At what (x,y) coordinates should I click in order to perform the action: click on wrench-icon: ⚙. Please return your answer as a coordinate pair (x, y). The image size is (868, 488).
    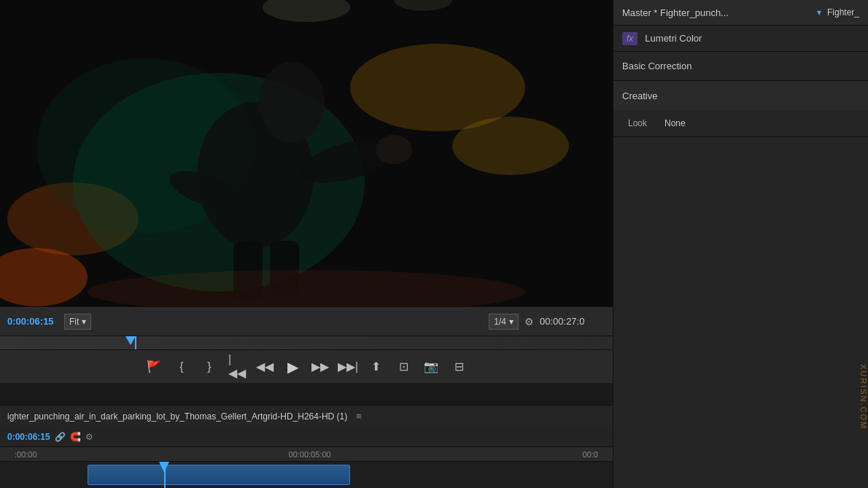
    Looking at the image, I should click on (530, 322).